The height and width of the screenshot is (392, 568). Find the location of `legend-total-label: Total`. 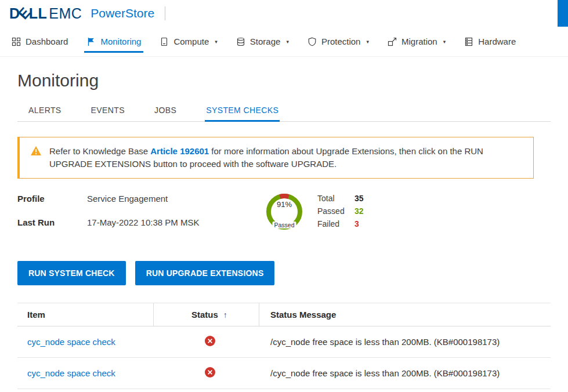

legend-total-label: Total is located at coordinates (336, 198).